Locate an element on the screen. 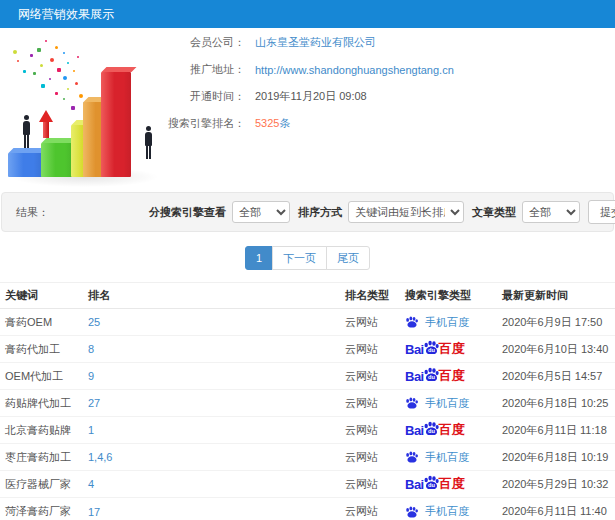 This screenshot has width=615, height=520. updated-cell: 2020年6月5日 14:57 is located at coordinates (556, 376).